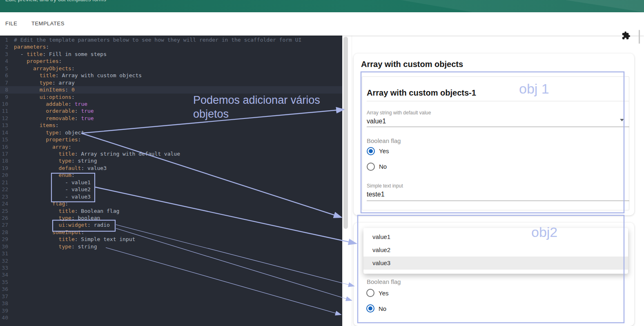  What do you see at coordinates (171, 147) in the screenshot?
I see `code-line: 16 array:` at bounding box center [171, 147].